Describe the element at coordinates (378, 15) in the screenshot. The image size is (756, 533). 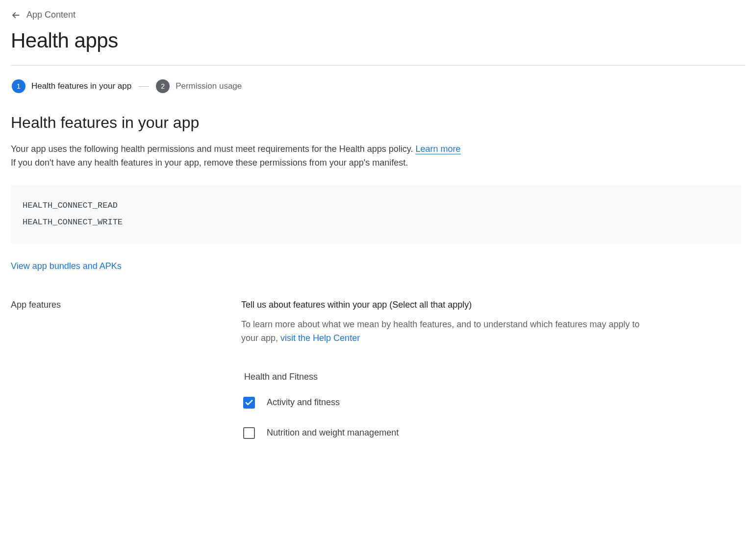
I see `breadcrumb: App Content` at that location.